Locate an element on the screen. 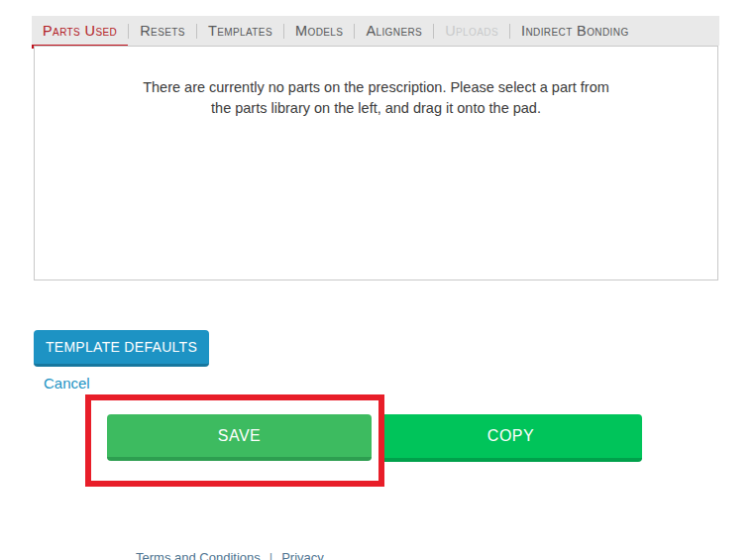 This screenshot has height=560, width=756. tab-indirect-bonding: Indirect Bonding is located at coordinates (575, 31).